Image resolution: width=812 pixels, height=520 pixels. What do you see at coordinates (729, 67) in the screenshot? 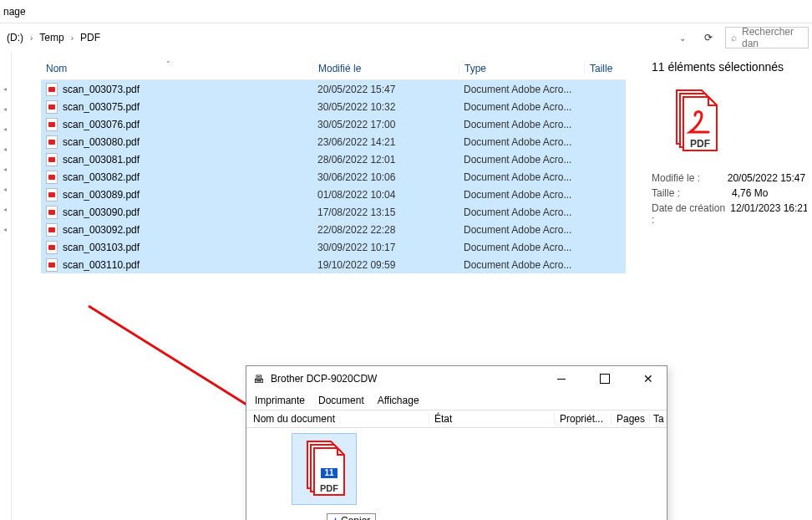
I see `selection-summary: 11 éléments sélectionnés` at bounding box center [729, 67].